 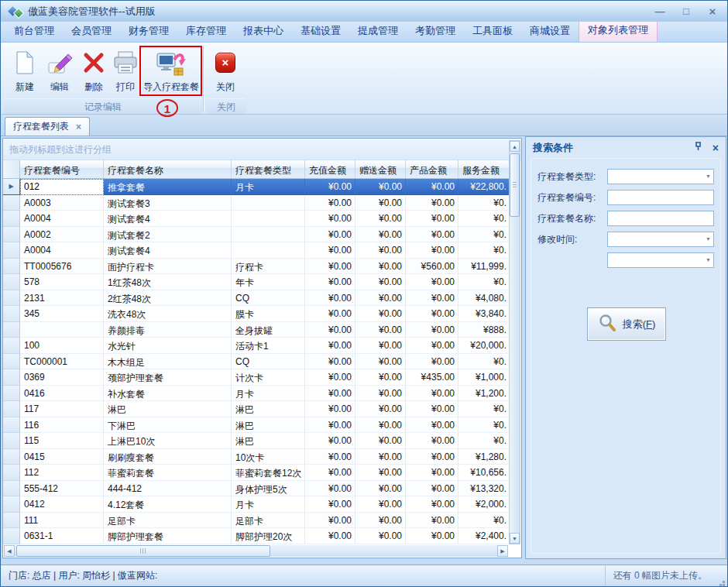 I want to click on column-header: 疗程套餐类型, so click(x=268, y=169).